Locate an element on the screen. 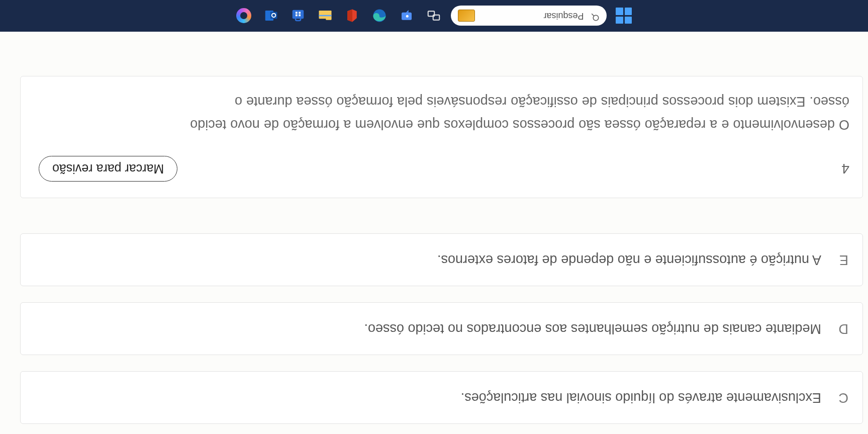  mark-for-review-button: Marcar para revisão is located at coordinates (108, 169).